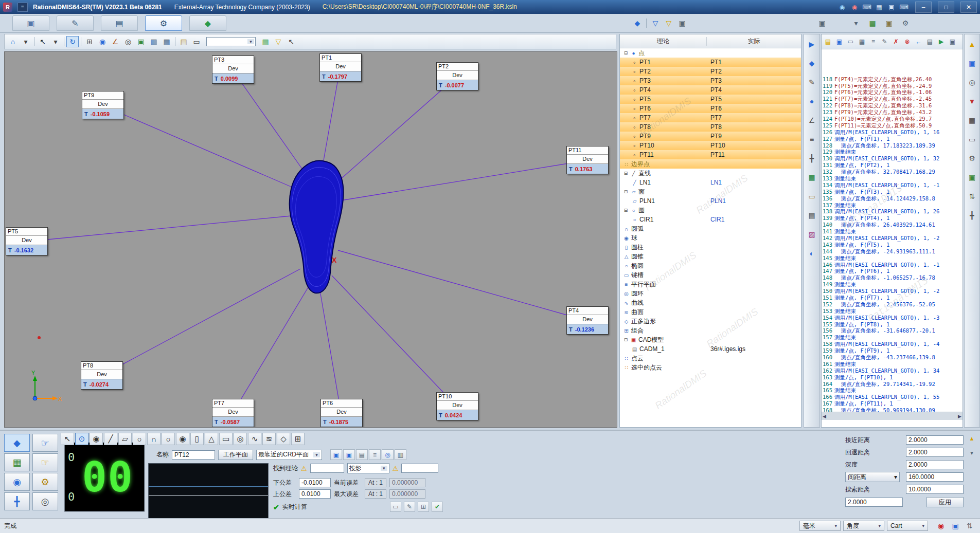 Image resolution: width=980 pixels, height=533 pixels. I want to click on minimize-button: –, so click(923, 7).